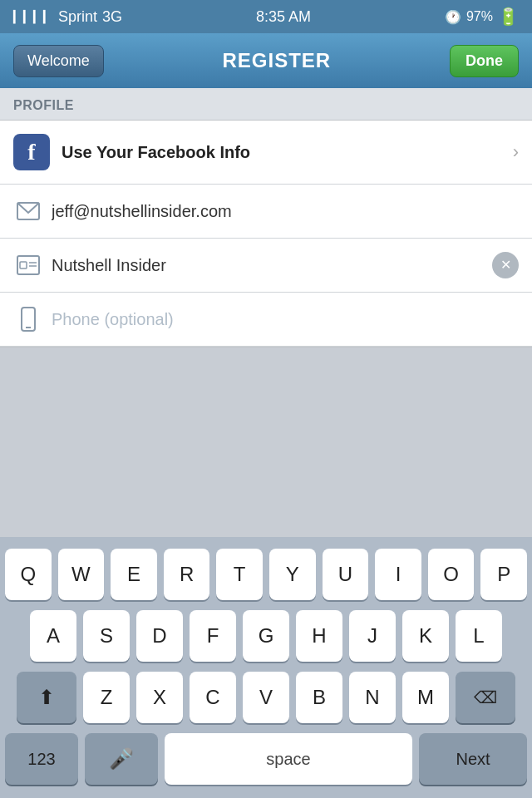 The width and height of the screenshot is (532, 798). I want to click on key-e: E, so click(134, 574).